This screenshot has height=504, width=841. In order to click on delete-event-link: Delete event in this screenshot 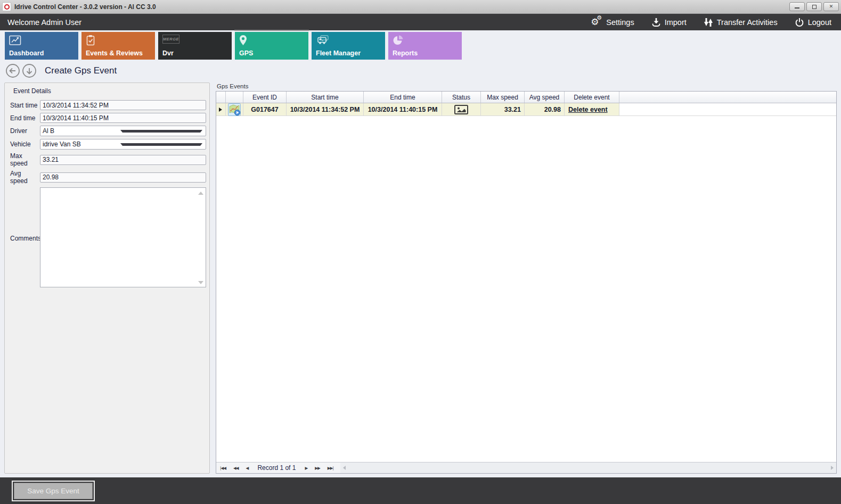, I will do `click(586, 110)`.